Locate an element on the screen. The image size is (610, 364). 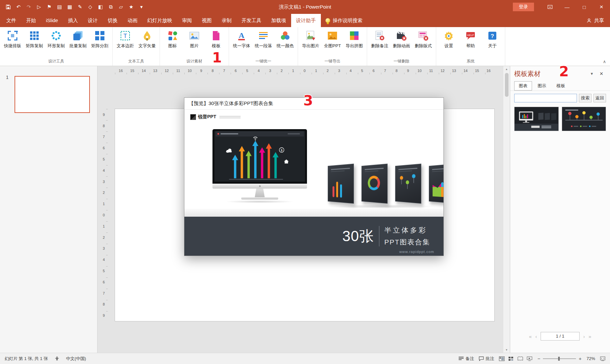
language-indicator: 中文(中国) is located at coordinates (76, 359).